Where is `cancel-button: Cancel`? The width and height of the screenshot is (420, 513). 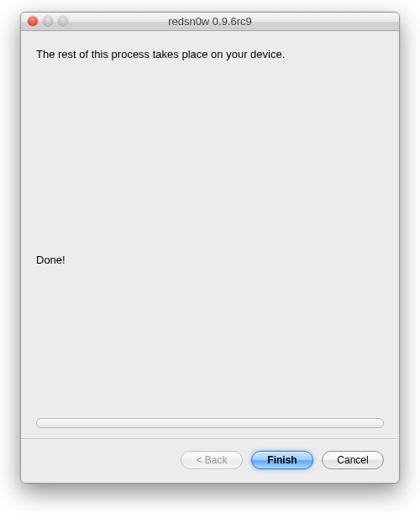
cancel-button: Cancel is located at coordinates (353, 460).